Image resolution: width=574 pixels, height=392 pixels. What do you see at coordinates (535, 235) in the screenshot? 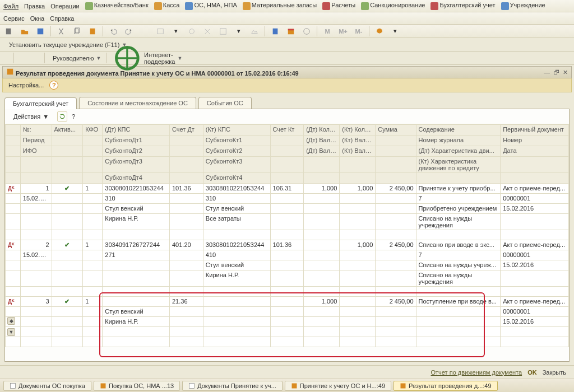
I see `cell-prim-sub` at bounding box center [535, 235].